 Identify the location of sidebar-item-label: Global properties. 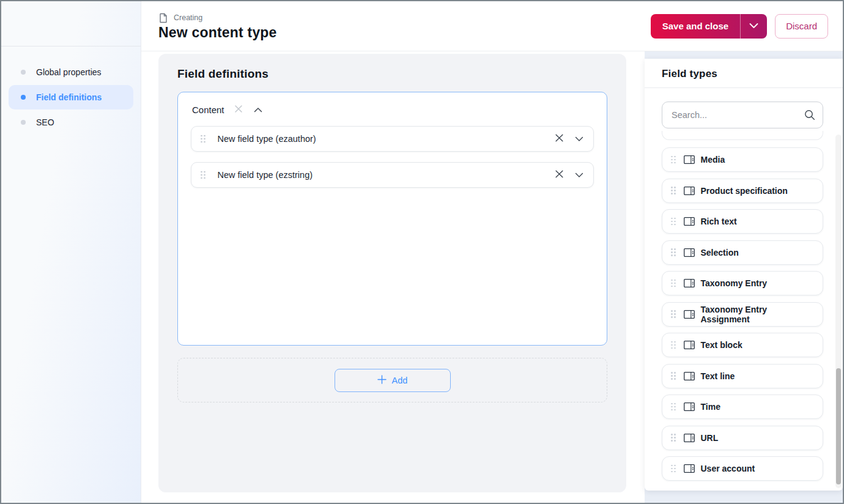
(68, 72).